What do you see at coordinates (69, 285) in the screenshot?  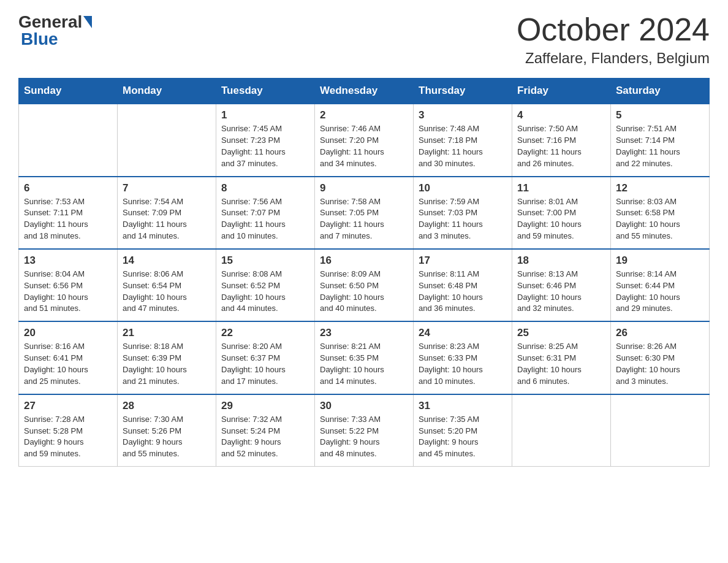 I see `calendar-cell: 13Sunrise: 8:04 AM Sunset: 6:56 PM Dayli…` at bounding box center [69, 285].